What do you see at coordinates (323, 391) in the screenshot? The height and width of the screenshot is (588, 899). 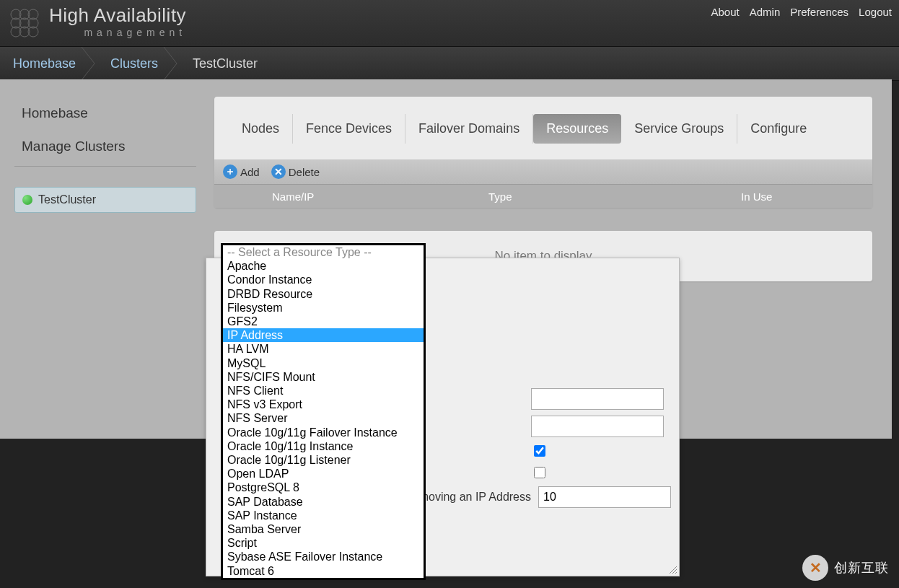 I see `dropdown-option: NFS Client` at bounding box center [323, 391].